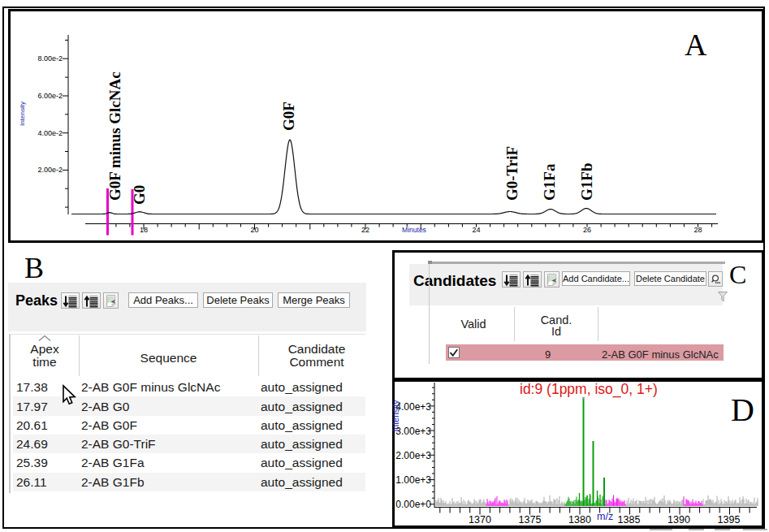 The height and width of the screenshot is (532, 769). I want to click on svg-text: 24, so click(476, 230).